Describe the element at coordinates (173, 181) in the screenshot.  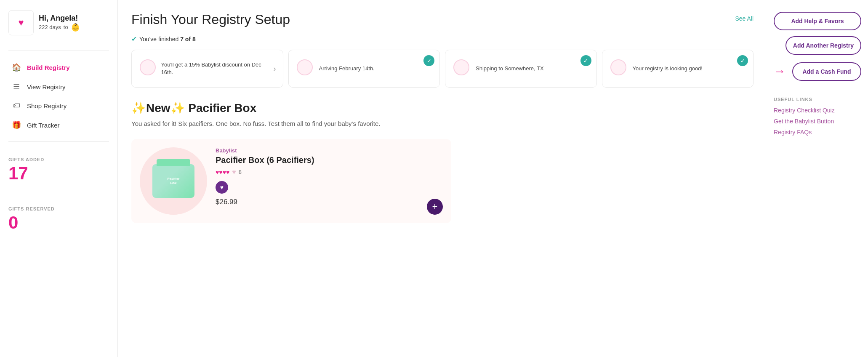
I see `pacifier-box-illustration: PacifierBox` at that location.